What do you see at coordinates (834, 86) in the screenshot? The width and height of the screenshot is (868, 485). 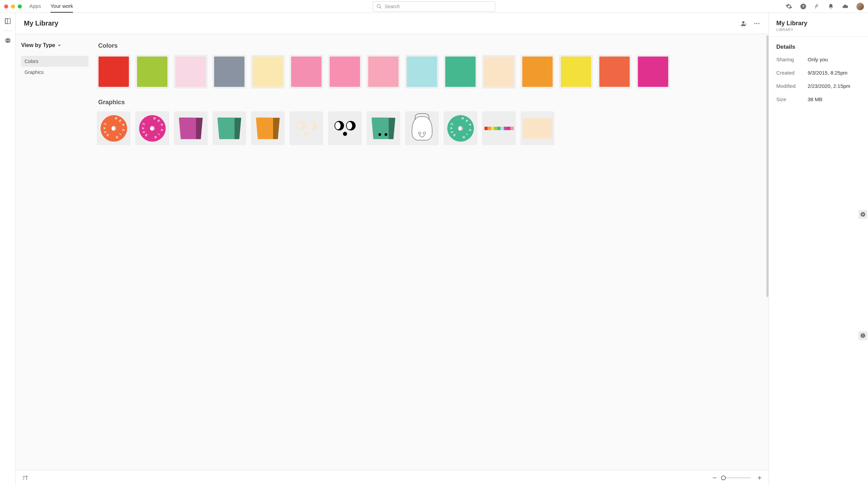 I see `modified-value: 2/23/2020, 2:15pm` at bounding box center [834, 86].